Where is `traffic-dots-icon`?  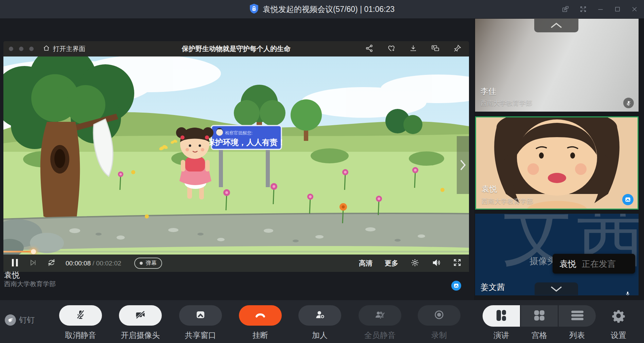 traffic-dots-icon is located at coordinates (21, 49).